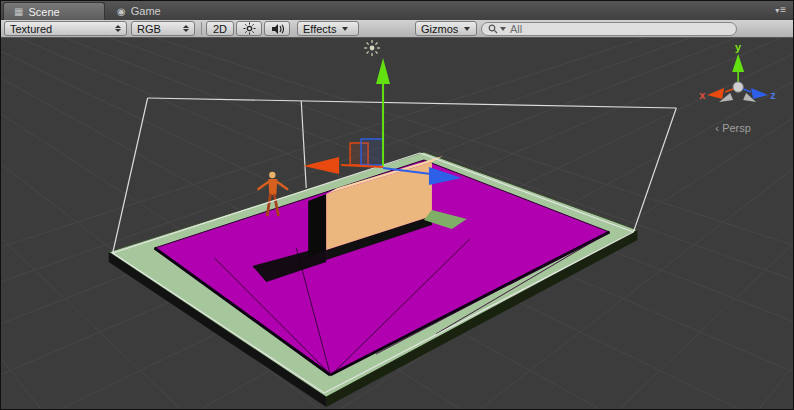  Describe the element at coordinates (397, 29) in the screenshot. I see `scene-toolbar: Textured RGB 2D` at that location.